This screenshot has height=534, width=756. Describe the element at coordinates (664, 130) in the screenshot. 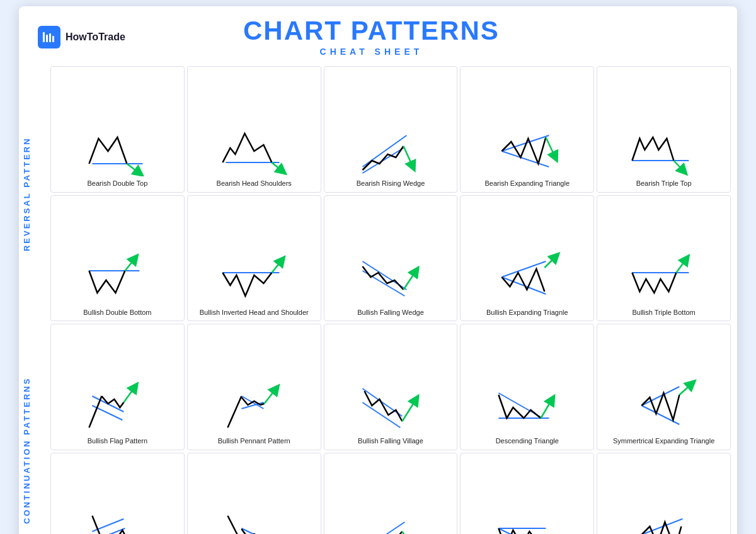

I see `bearish-triple-top-cell: Bearish Triple Top` at that location.